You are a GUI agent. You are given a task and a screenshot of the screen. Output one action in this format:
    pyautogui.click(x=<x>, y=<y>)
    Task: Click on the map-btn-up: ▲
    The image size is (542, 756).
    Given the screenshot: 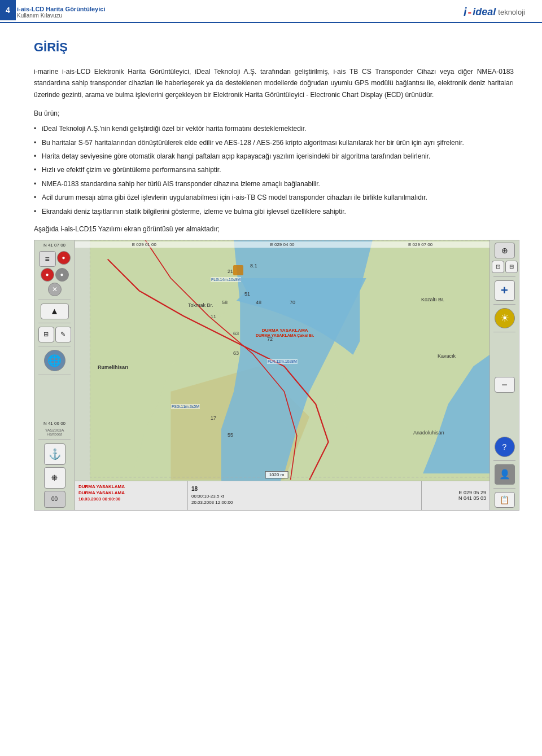 What is the action you would take?
    pyautogui.click(x=55, y=311)
    